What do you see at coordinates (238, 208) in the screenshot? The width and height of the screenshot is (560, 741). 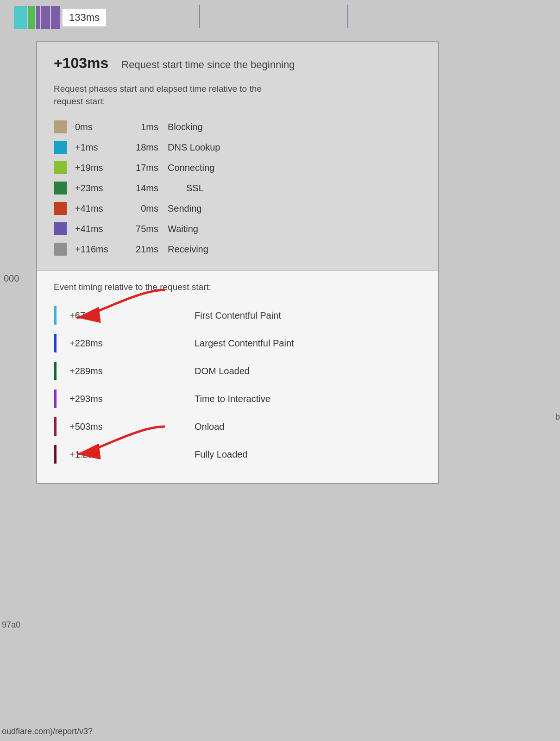 I see `phase-row: +41ms 0ms Sending` at bounding box center [238, 208].